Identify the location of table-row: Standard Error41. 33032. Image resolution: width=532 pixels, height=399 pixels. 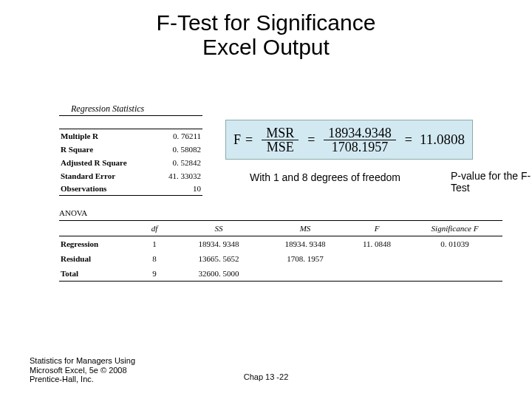
(131, 176).